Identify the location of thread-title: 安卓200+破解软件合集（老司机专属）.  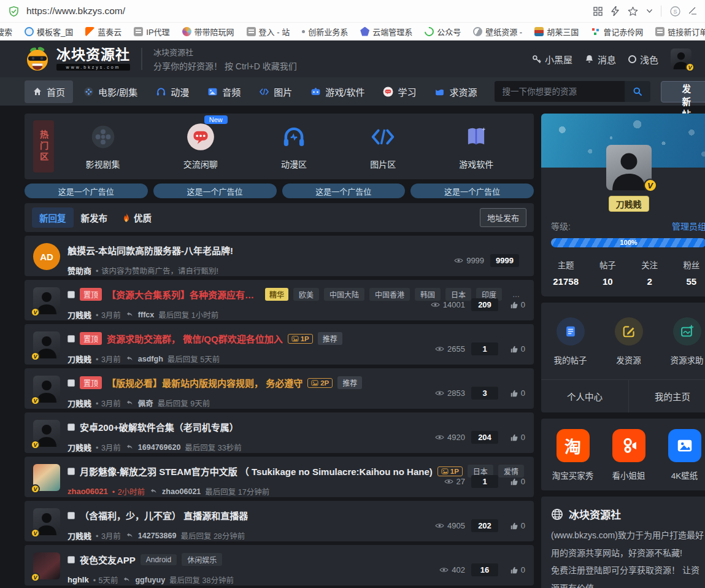
(160, 427).